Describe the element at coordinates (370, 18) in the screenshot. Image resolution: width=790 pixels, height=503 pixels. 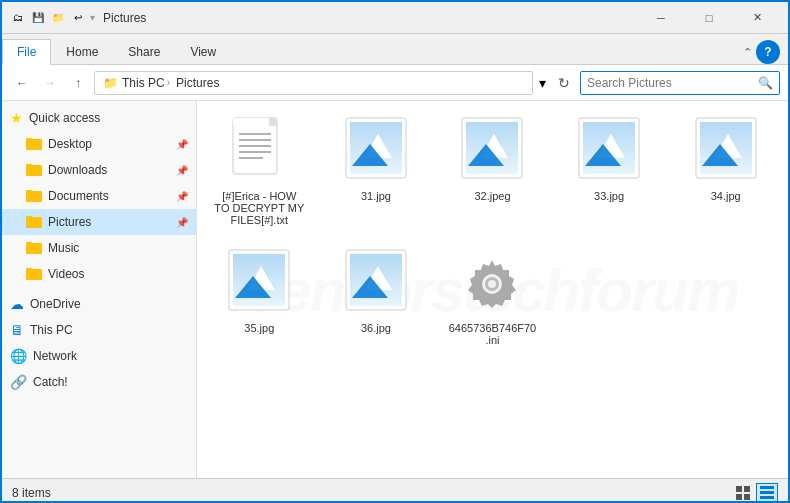
I see `window-title: Pictures` at that location.